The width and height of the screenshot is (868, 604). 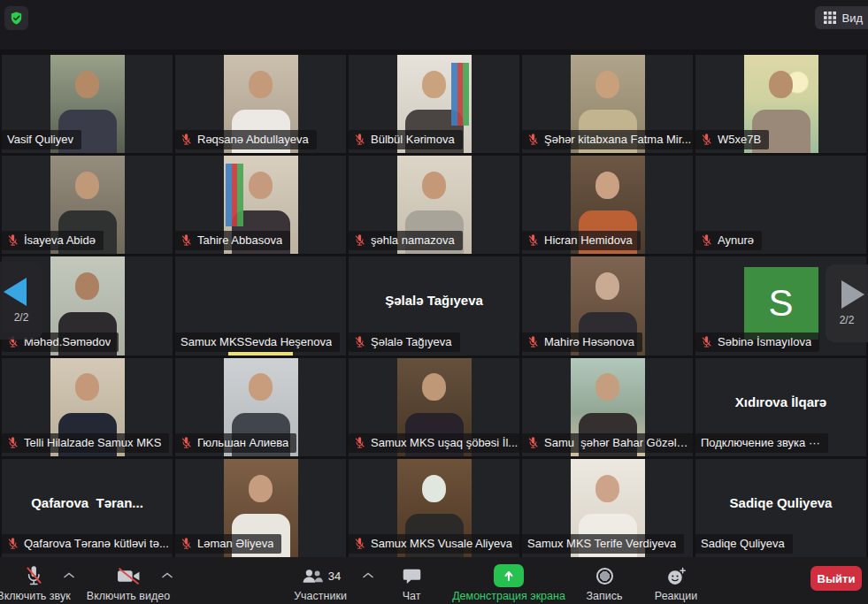 What do you see at coordinates (780, 508) in the screenshot?
I see `participant-tile: Sadiqe Quliyeva Sadiqe Quliyeva` at bounding box center [780, 508].